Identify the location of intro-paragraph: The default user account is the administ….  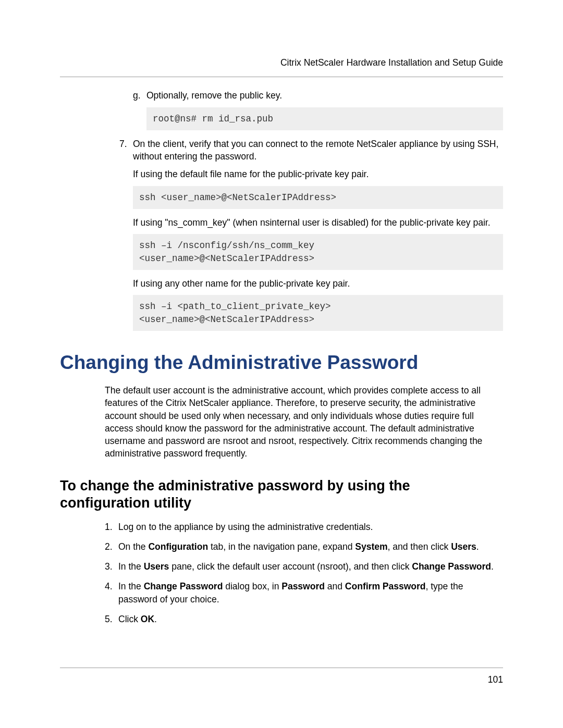
(304, 422).